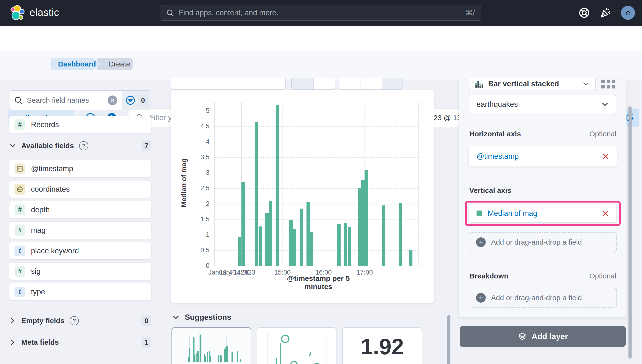 The image size is (642, 364). I want to click on suggestion-bar-chart, so click(211, 346).